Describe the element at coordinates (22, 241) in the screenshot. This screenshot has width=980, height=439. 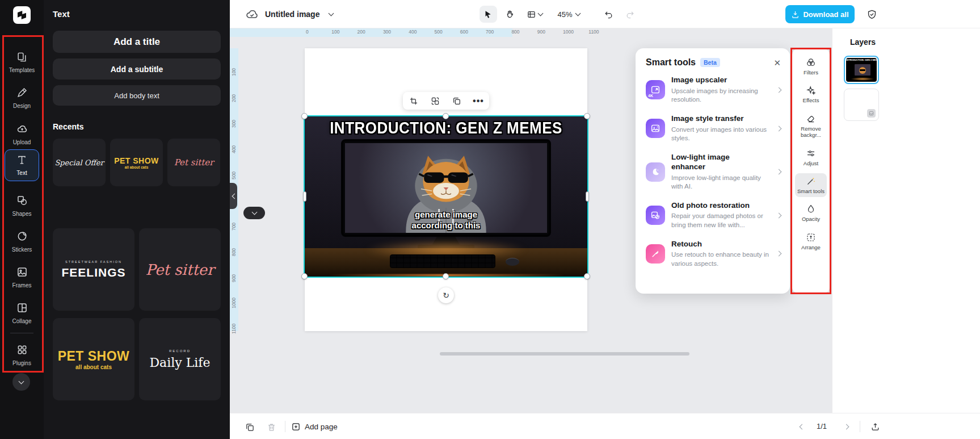
I see `sidebar-item-stickers: Stickers` at that location.